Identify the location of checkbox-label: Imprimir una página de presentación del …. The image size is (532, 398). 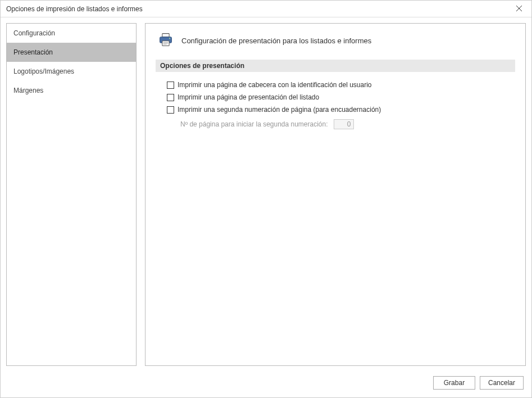
(248, 97).